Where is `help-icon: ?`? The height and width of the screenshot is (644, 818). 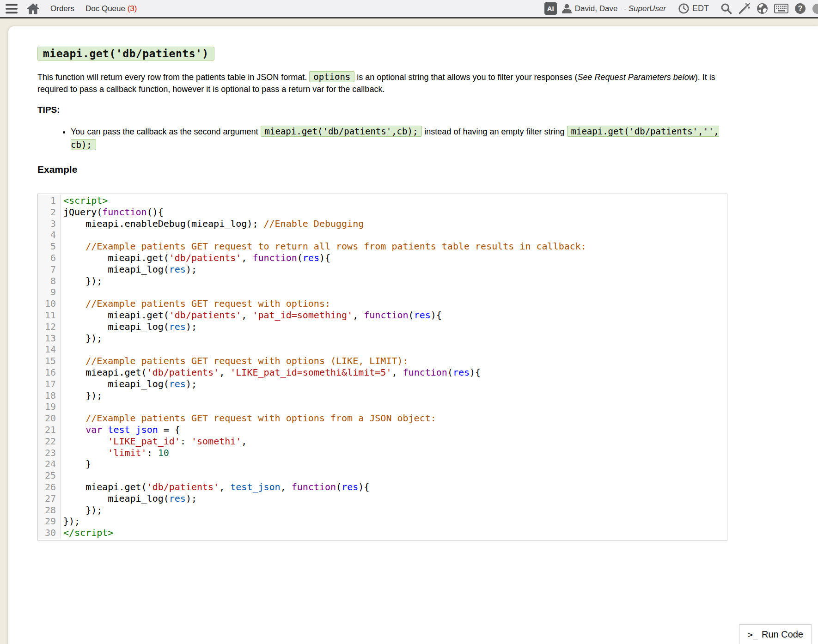 help-icon: ? is located at coordinates (800, 8).